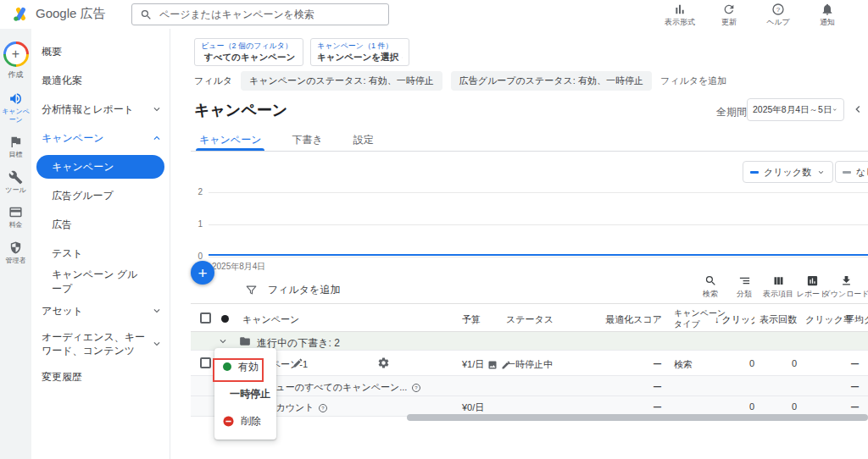 This screenshot has width=868, height=459. Describe the element at coordinates (15, 252) in the screenshot. I see `rail-item-admin: 管理者` at that location.